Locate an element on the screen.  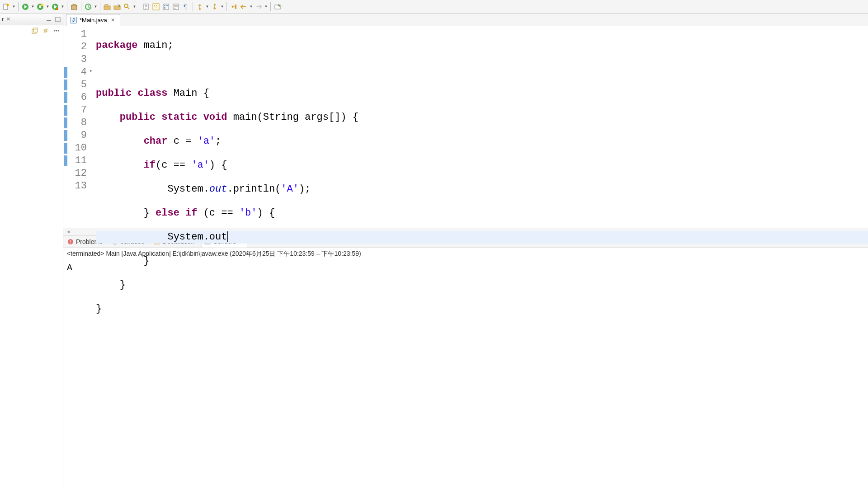
search-icon is located at coordinates (127, 7).